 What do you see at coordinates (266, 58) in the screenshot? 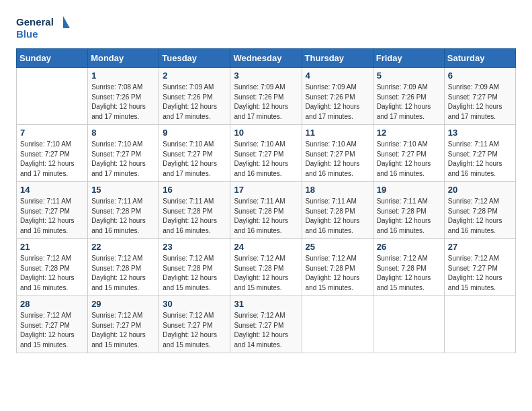
I see `calendar-header: SundayMondayTuesdayWednesdayThursdayFrid…` at bounding box center [266, 58].